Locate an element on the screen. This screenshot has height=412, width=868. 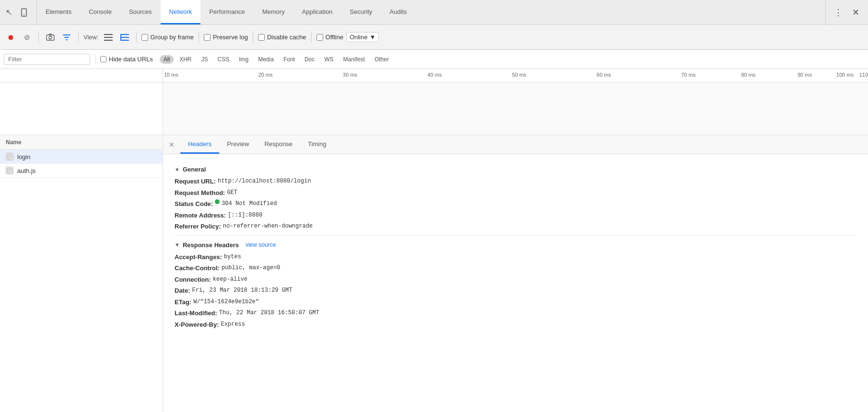
filter-separator is located at coordinates (95, 59).